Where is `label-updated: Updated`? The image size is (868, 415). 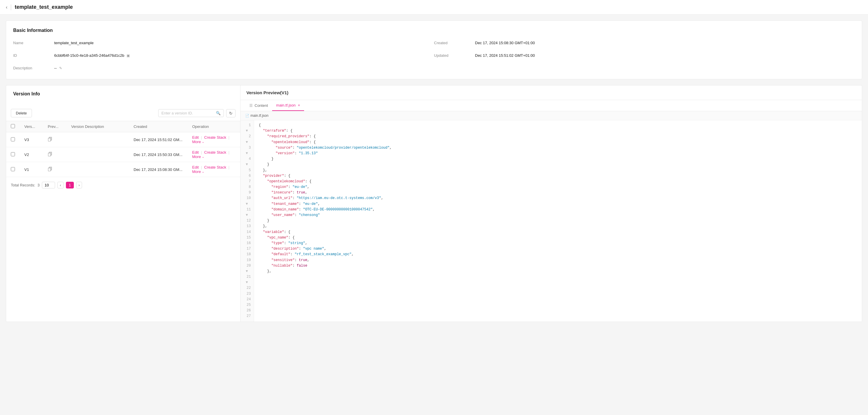
label-updated: Updated is located at coordinates (455, 55).